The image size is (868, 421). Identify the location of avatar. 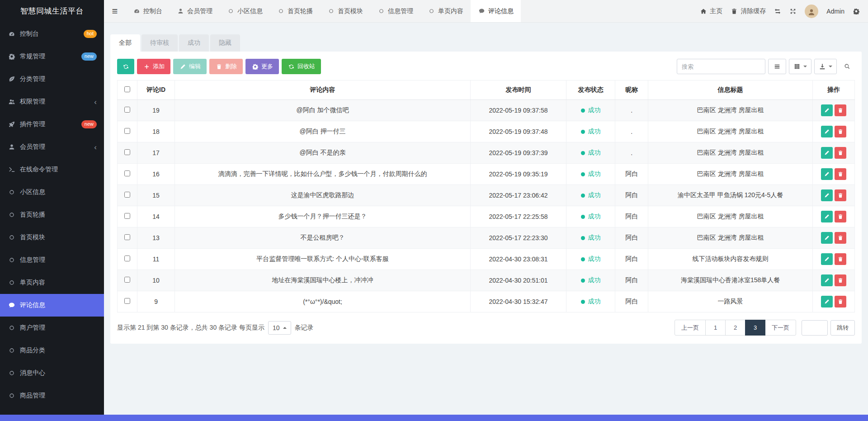
(811, 11).